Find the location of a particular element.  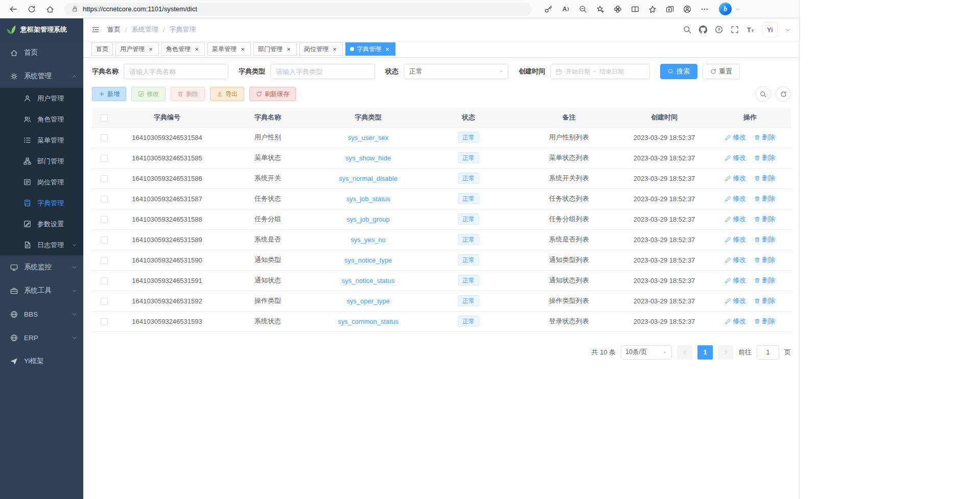

more-icon is located at coordinates (705, 9).